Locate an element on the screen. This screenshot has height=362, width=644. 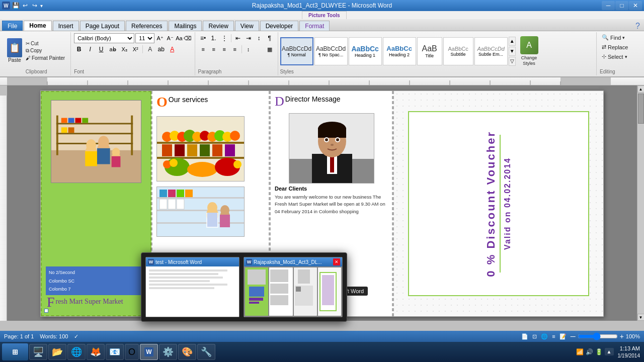
style-title: AaB Title is located at coordinates (430, 51).